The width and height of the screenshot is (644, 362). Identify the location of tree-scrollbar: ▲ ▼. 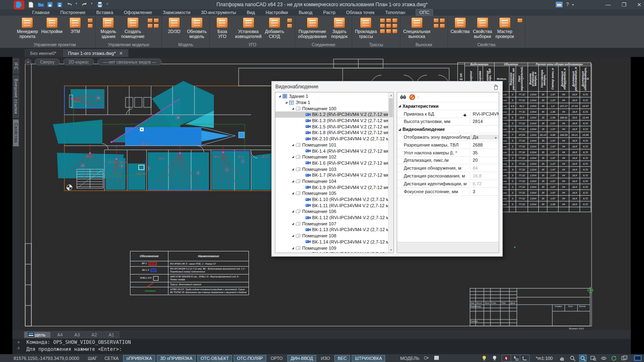
(391, 173).